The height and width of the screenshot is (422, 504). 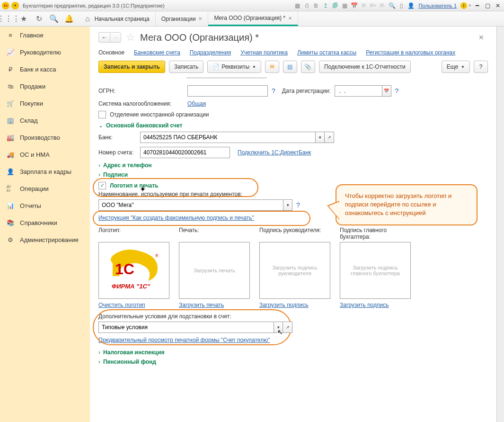 What do you see at coordinates (320, 137) in the screenshot?
I see `bank-dropdown-button: ▾` at bounding box center [320, 137].